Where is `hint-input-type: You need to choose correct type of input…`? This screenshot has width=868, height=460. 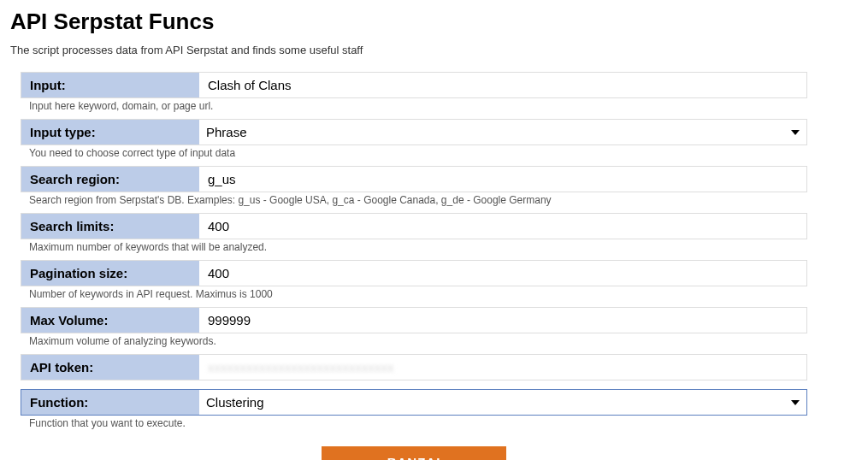 hint-input-type: You need to choose correct type of input… is located at coordinates (414, 156).